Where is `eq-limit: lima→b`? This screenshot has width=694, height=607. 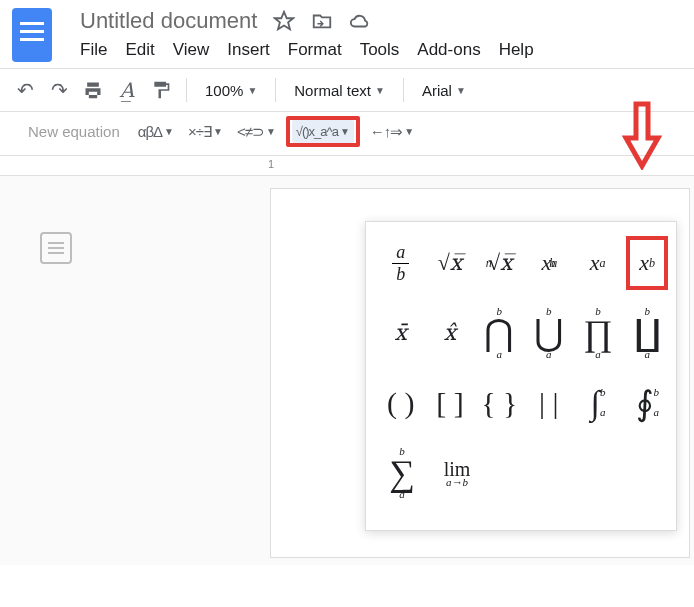 eq-limit: lima→b is located at coordinates (457, 473).